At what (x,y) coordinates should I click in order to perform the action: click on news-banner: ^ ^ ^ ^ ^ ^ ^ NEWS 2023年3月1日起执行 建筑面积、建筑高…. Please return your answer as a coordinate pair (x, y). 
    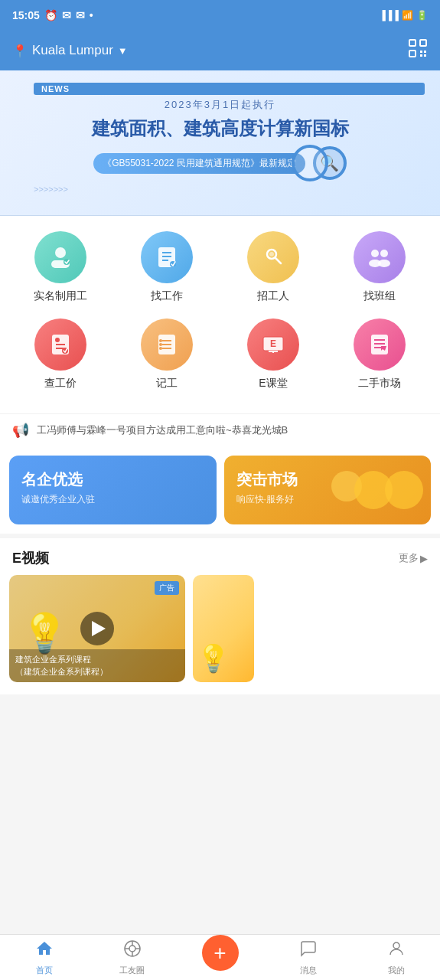
    Looking at the image, I should click on (220, 143).